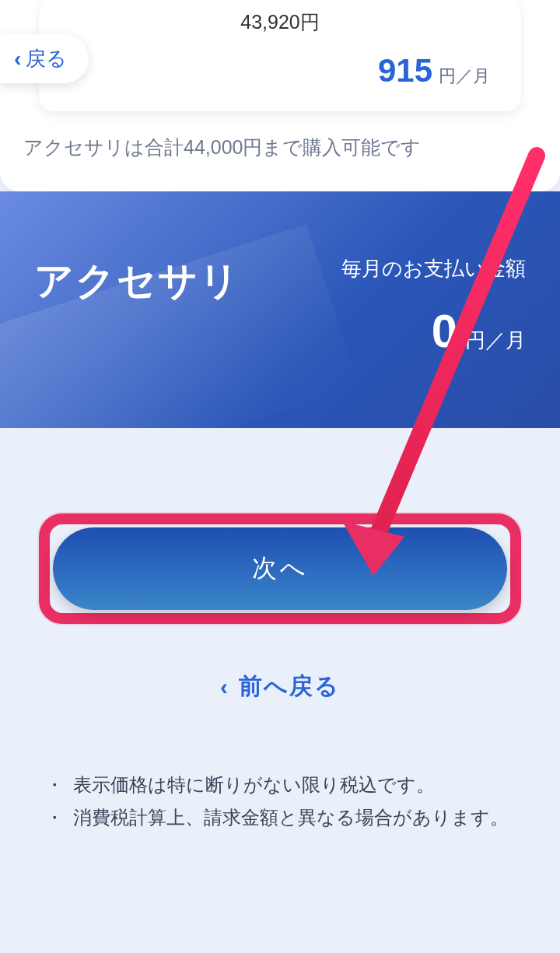  Describe the element at coordinates (280, 22) in the screenshot. I see `total-price: 43,920円` at that location.